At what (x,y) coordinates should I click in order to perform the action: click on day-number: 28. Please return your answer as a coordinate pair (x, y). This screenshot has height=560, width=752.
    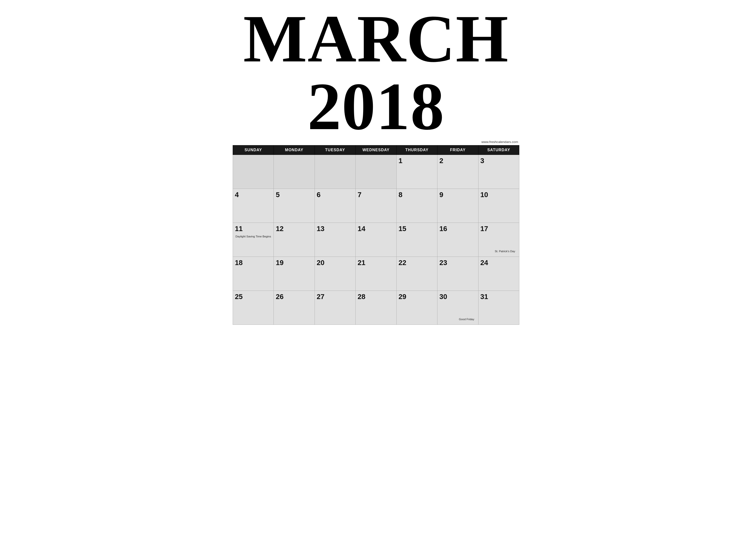
    Looking at the image, I should click on (376, 297).